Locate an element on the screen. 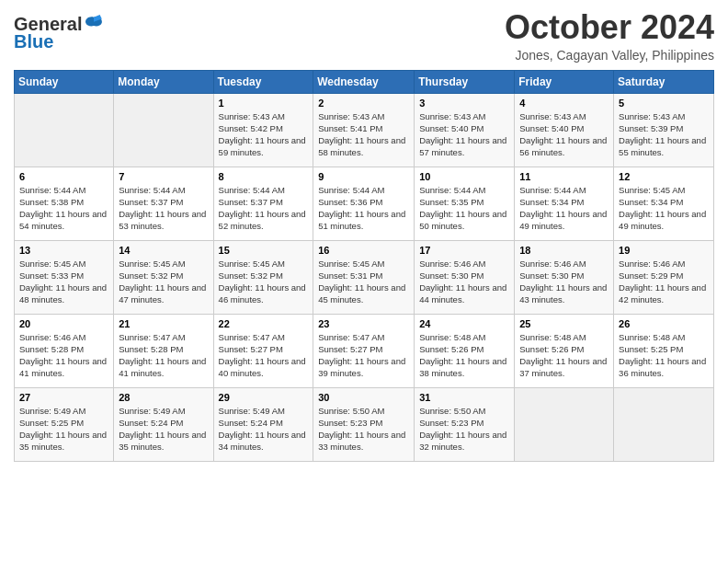 This screenshot has height=563, width=728. calendar-day-header: Friday is located at coordinates (564, 81).